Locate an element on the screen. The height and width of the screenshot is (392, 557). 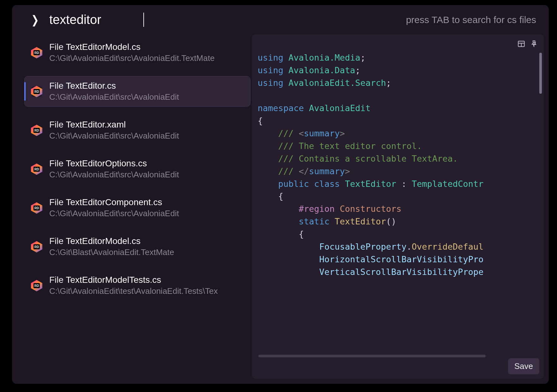
result-text: File TextEditorModelTests.cs C:\Git\Aval… is located at coordinates (134, 285).